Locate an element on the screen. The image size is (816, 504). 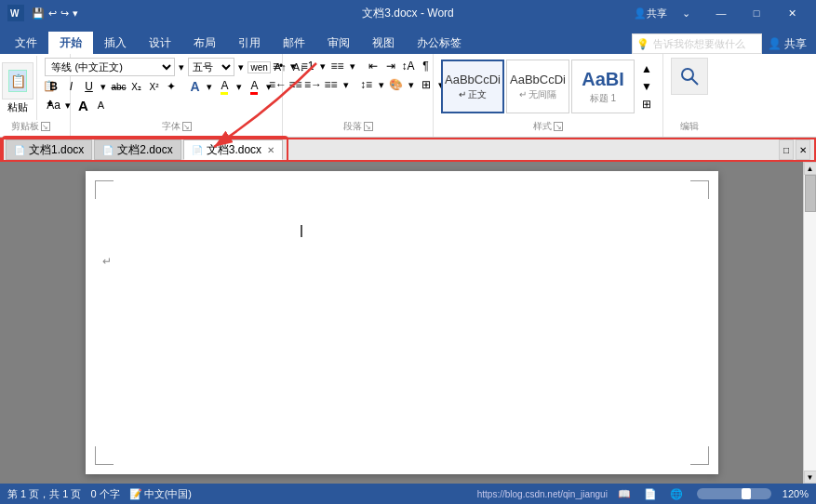
paste-button: 📋 粘贴 is located at coordinates (20, 87).